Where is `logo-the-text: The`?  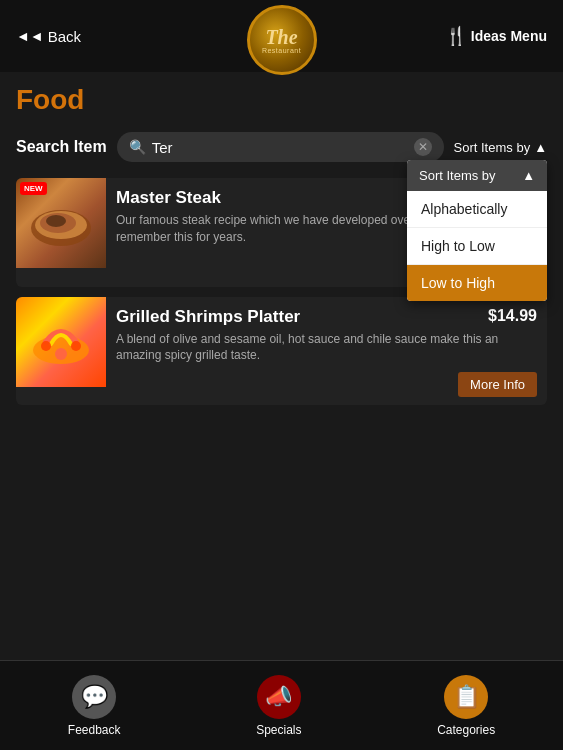
logo-the-text: The is located at coordinates (281, 37).